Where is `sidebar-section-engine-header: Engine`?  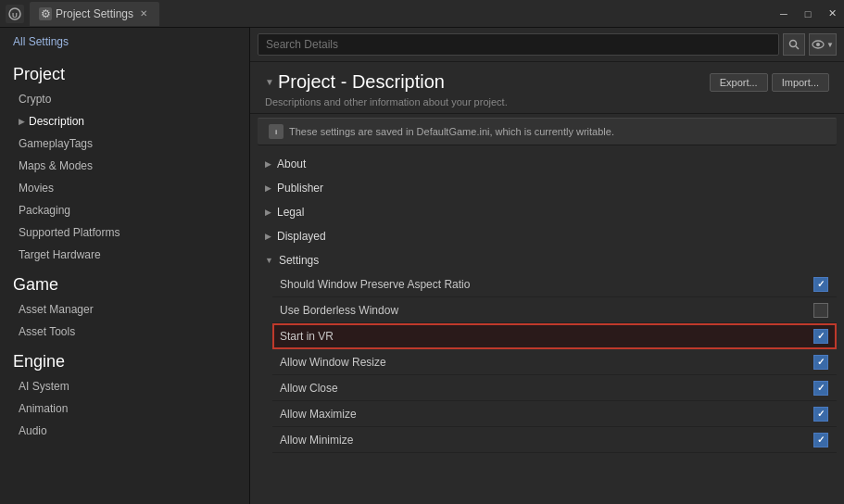
sidebar-section-engine-header: Engine is located at coordinates (124, 359).